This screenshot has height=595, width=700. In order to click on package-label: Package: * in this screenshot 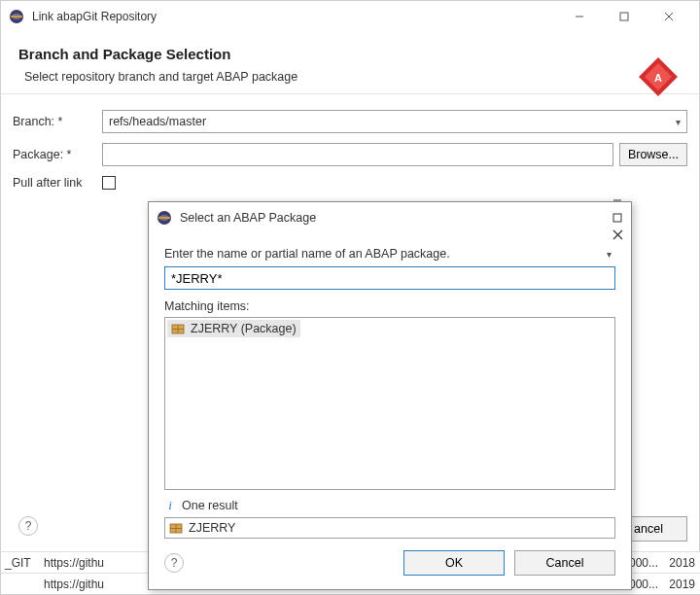, I will do `click(57, 155)`.